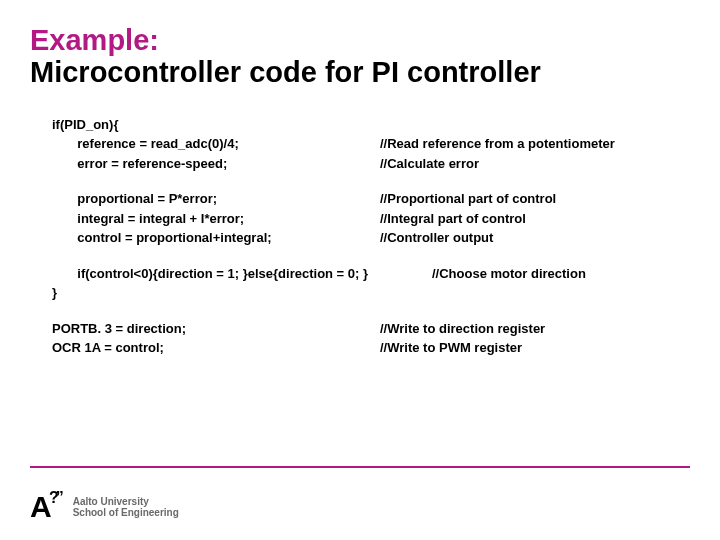 This screenshot has width=720, height=540. I want to click on logo-line-1: Aalto University, so click(126, 502).